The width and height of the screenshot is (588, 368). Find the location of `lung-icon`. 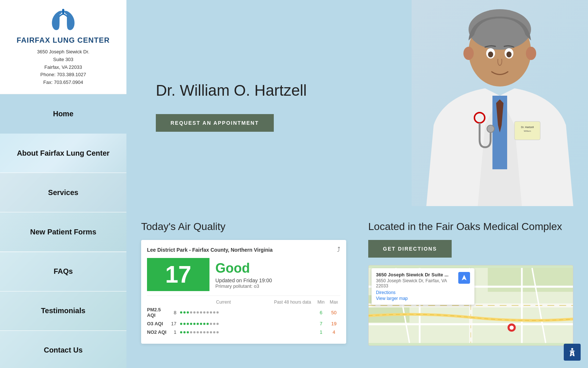

lung-icon is located at coordinates (63, 20).